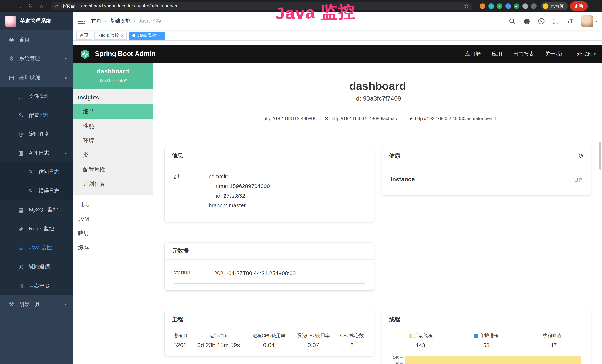  I want to click on locale-selector: zh-CN▾, so click(586, 54).